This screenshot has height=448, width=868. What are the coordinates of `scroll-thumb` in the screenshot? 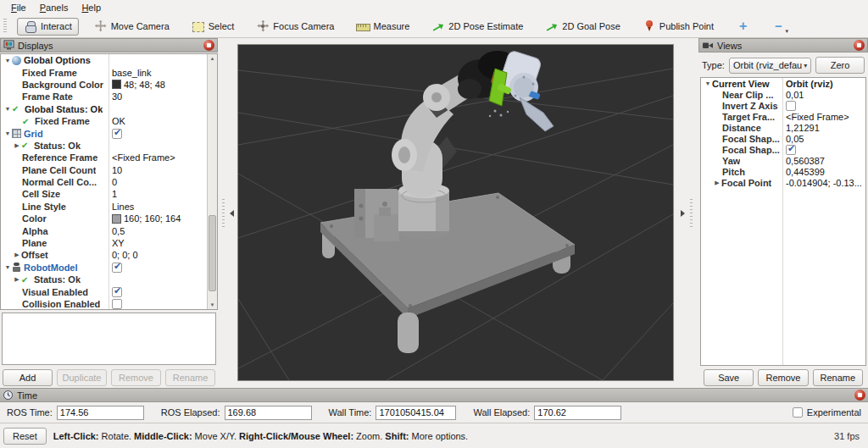 It's located at (212, 253).